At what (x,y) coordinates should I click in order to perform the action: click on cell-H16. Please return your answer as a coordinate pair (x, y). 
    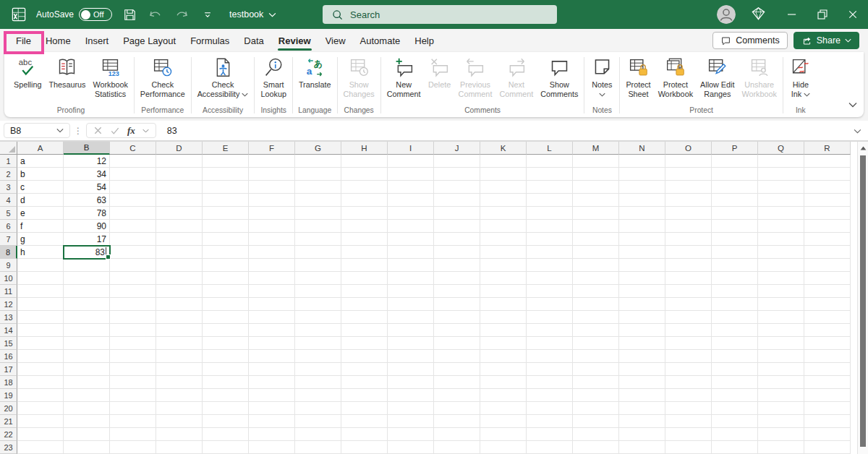
    Looking at the image, I should click on (365, 356).